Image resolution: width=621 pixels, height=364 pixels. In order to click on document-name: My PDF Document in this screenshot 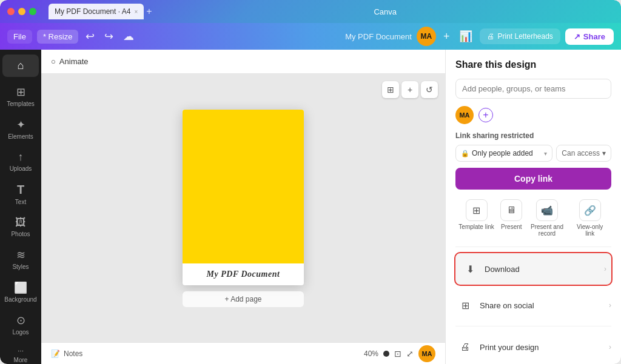, I will do `click(378, 36)`.